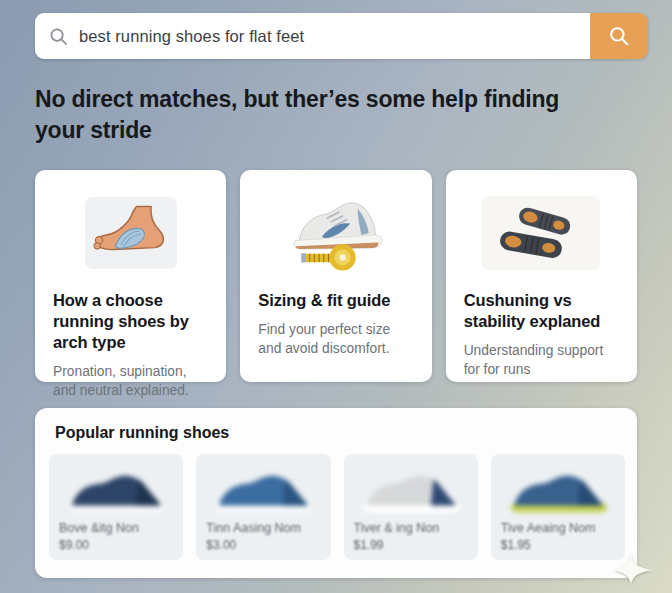 Image resolution: width=672 pixels, height=593 pixels. What do you see at coordinates (411, 545) in the screenshot?
I see `product-price: $1.99` at bounding box center [411, 545].